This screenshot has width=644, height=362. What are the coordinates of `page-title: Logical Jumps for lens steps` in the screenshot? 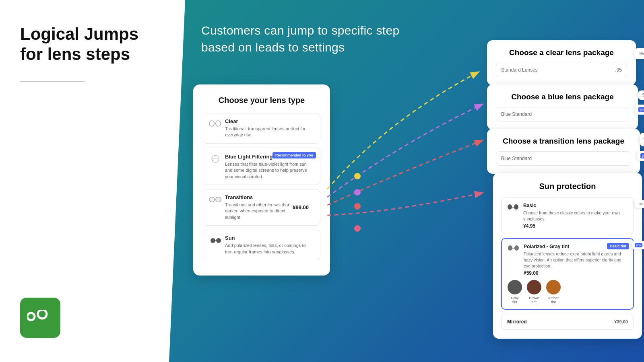 It's located at (85, 44).